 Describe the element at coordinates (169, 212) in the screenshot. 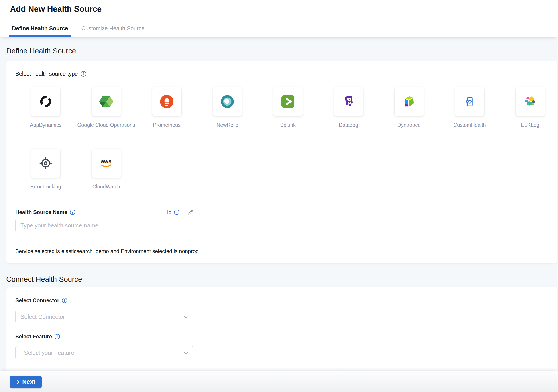

I see `id-label: Id` at that location.